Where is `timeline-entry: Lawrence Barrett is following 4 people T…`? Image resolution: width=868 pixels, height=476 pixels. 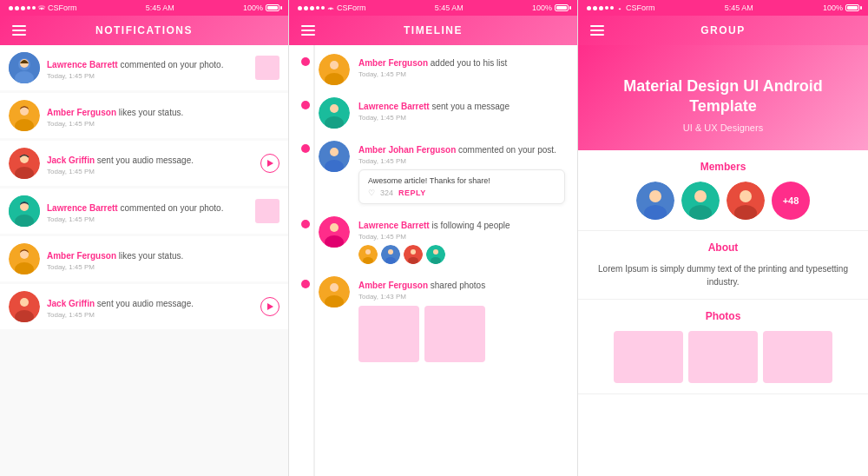
timeline-entry: Lawrence Barrett is following 4 people T… is located at coordinates (433, 240).